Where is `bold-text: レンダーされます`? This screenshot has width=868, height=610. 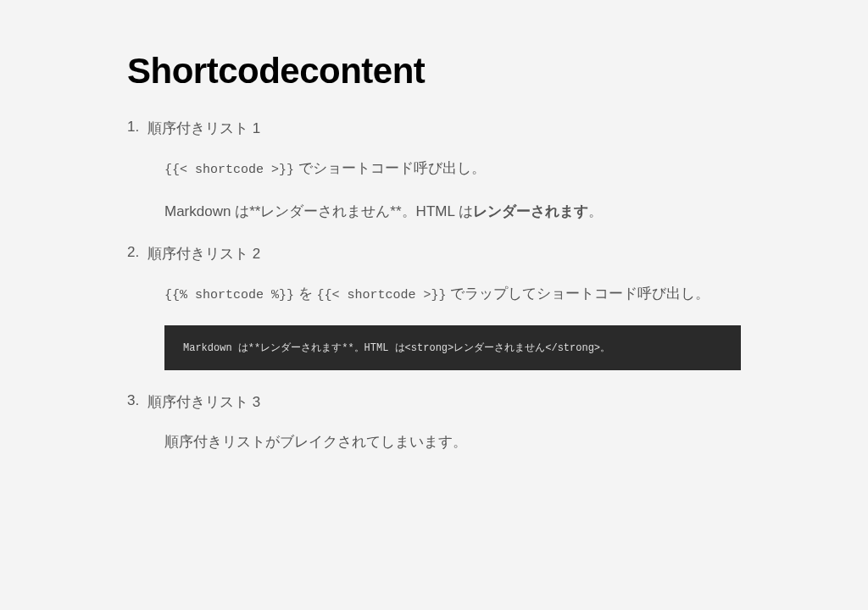 bold-text: レンダーされます is located at coordinates (531, 212).